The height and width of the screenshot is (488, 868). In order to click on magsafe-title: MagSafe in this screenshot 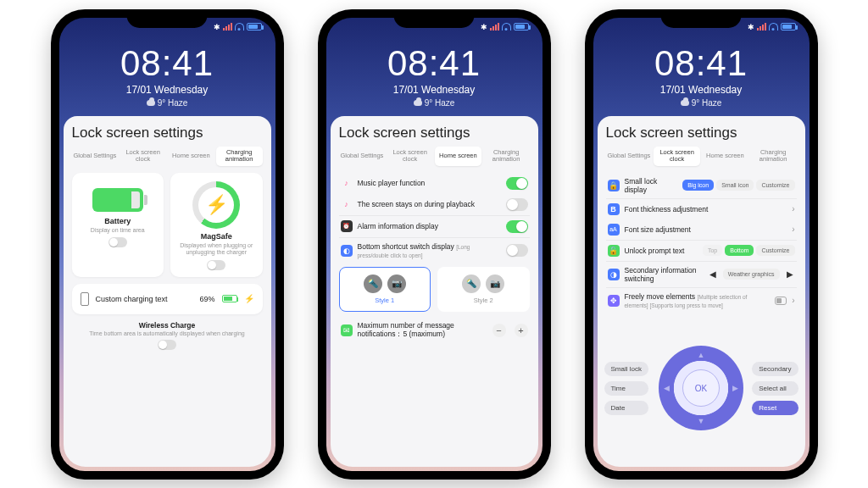, I will do `click(217, 236)`.